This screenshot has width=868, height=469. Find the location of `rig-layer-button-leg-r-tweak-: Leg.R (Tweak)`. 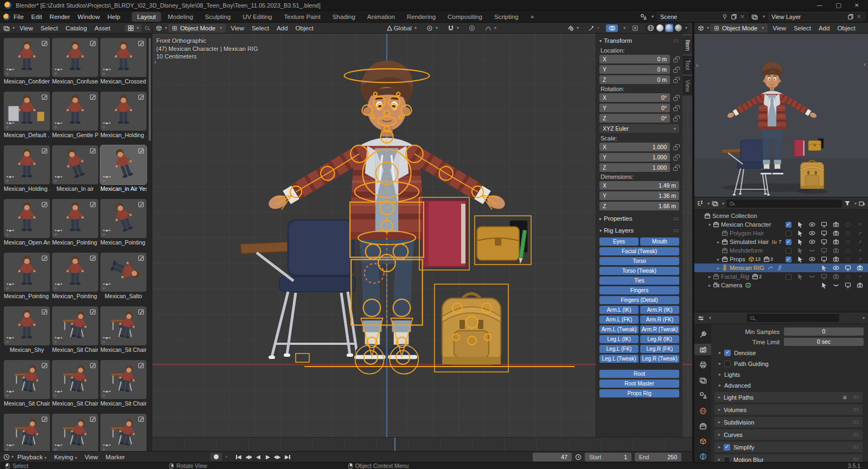

rig-layer-button-leg-r-tweak-: Leg.R (Tweak) is located at coordinates (660, 359).